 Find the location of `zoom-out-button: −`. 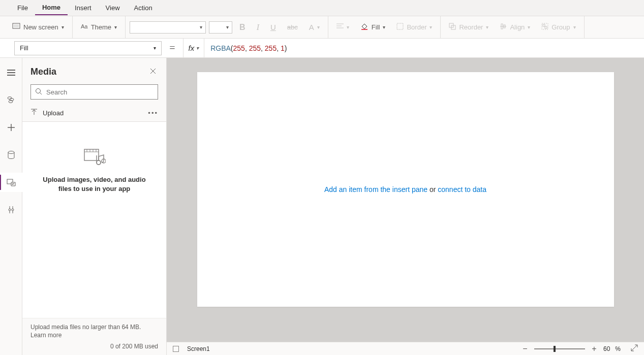

zoom-out-button: − is located at coordinates (525, 349).